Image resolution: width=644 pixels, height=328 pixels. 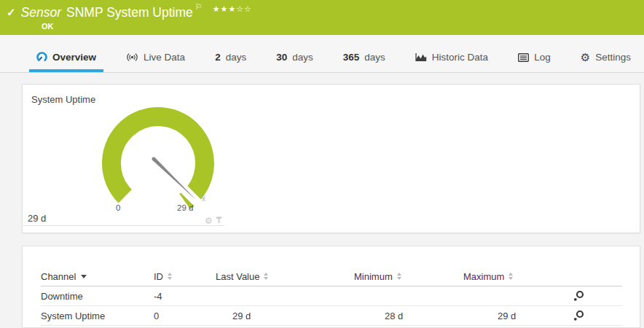 What do you see at coordinates (331, 316) in the screenshot?
I see `table-row-system-uptime: System Uptime 0 29 d 28 d 29 d` at bounding box center [331, 316].